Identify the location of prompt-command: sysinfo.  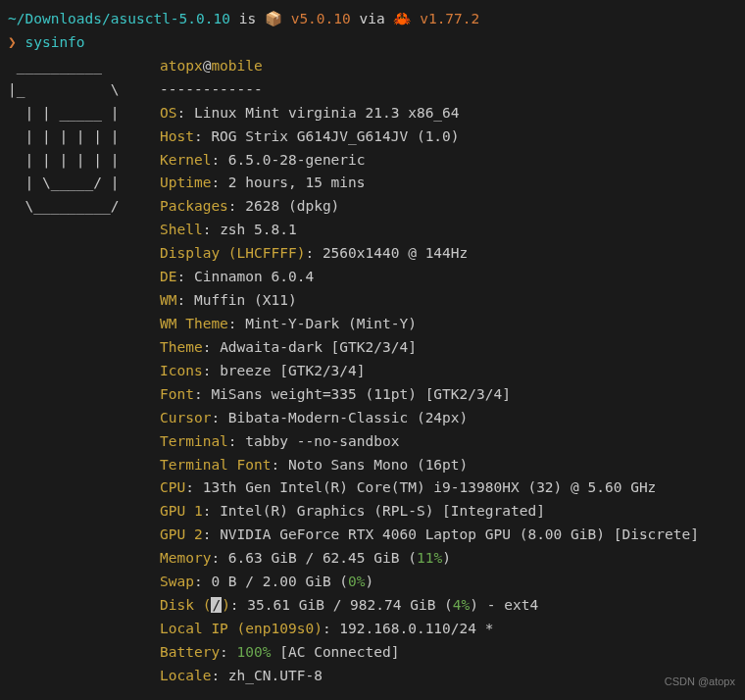
(55, 42).